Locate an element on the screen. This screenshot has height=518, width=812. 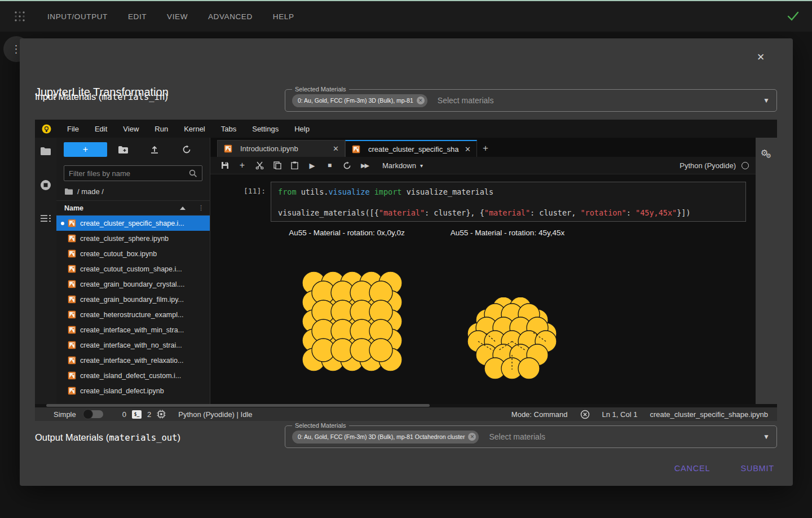
file-row: create_interface_with_min_stra... is located at coordinates (133, 330).